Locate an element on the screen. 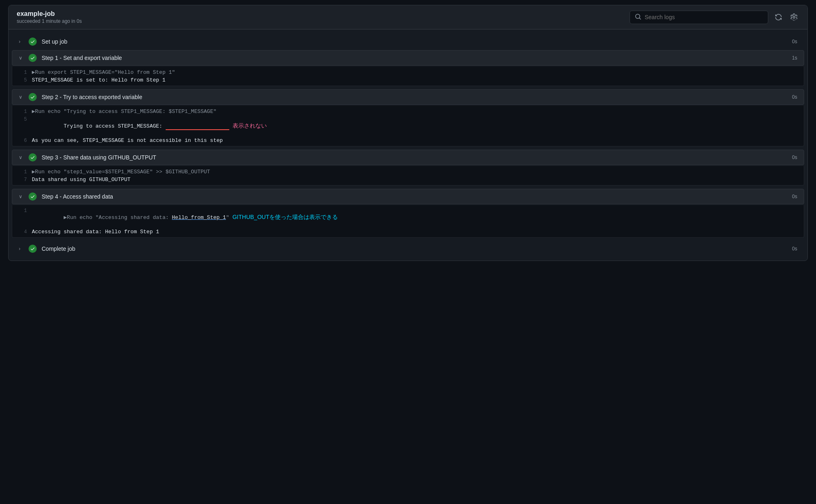 This screenshot has width=816, height=504. step1-logs: 1 ▶Run export STEP1_MESSAGE="Hello from … is located at coordinates (408, 76).